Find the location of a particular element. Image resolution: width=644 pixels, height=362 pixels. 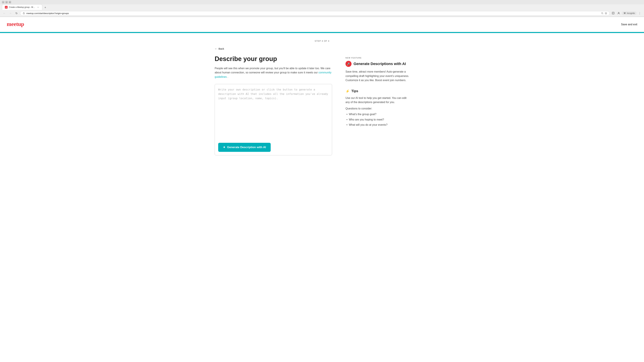

extensions-btn is located at coordinates (614, 13).